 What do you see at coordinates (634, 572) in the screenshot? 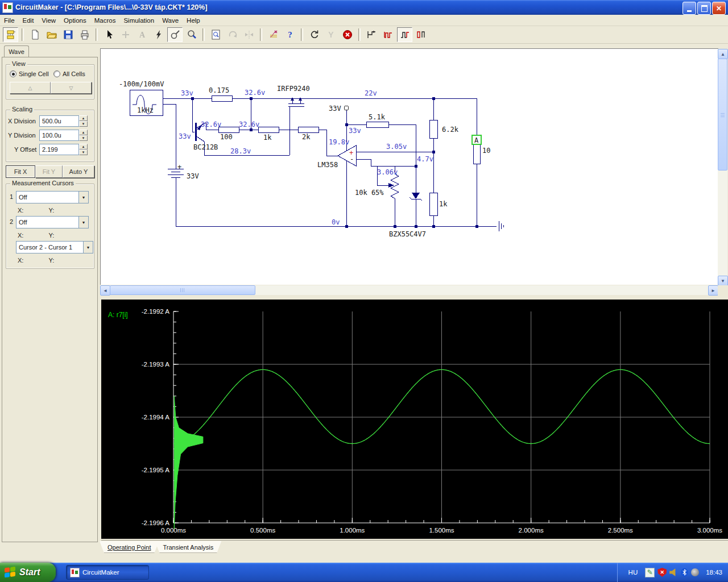
I see `language-indicator: HU` at bounding box center [634, 572].